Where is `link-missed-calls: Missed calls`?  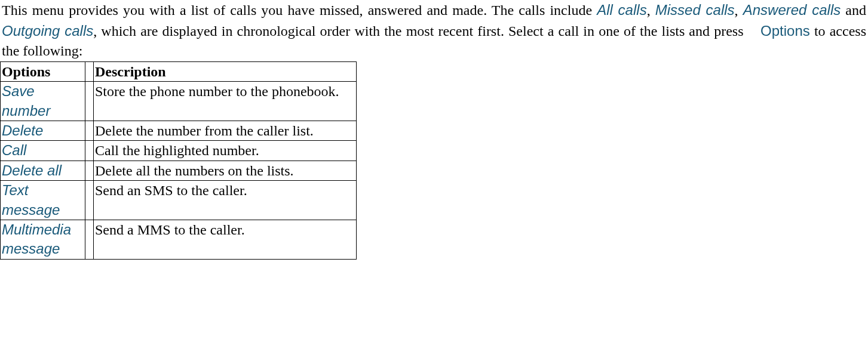 link-missed-calls: Missed calls is located at coordinates (695, 10).